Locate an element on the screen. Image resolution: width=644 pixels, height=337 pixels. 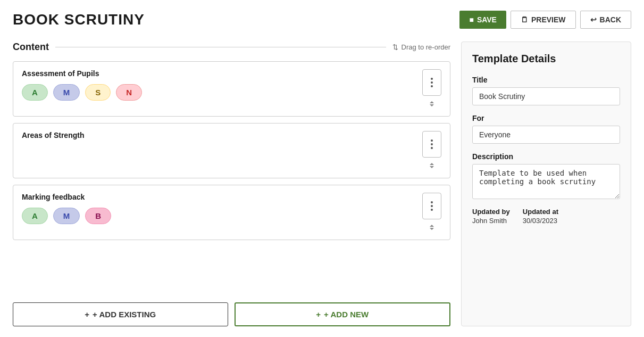
add-new-button: + + ADD NEW is located at coordinates (342, 314).